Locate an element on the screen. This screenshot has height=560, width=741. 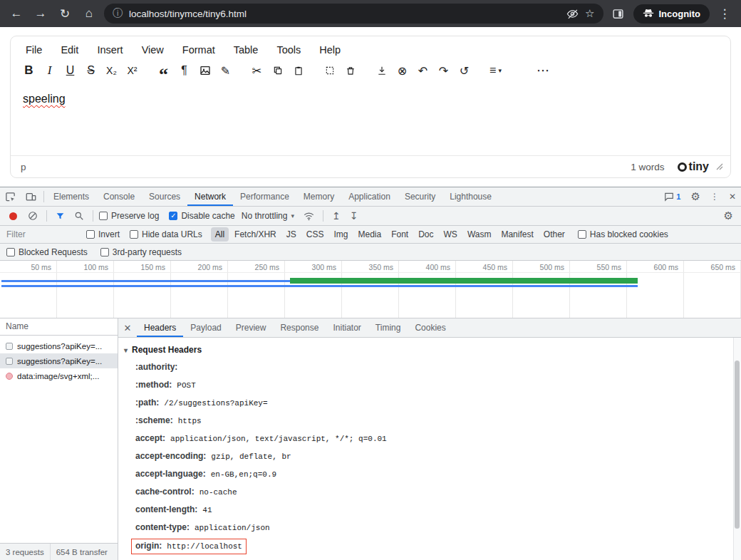
strikethrough-icon: S is located at coordinates (91, 71).